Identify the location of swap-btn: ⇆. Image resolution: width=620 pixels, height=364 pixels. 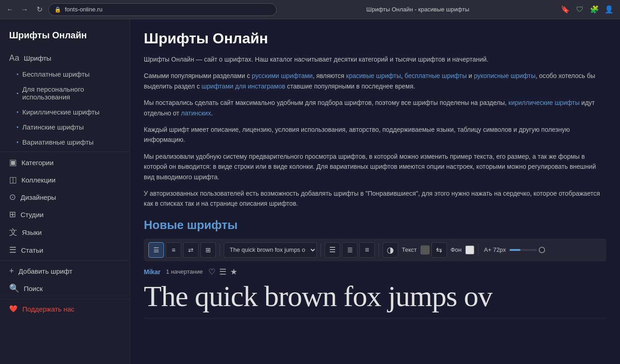
(439, 250).